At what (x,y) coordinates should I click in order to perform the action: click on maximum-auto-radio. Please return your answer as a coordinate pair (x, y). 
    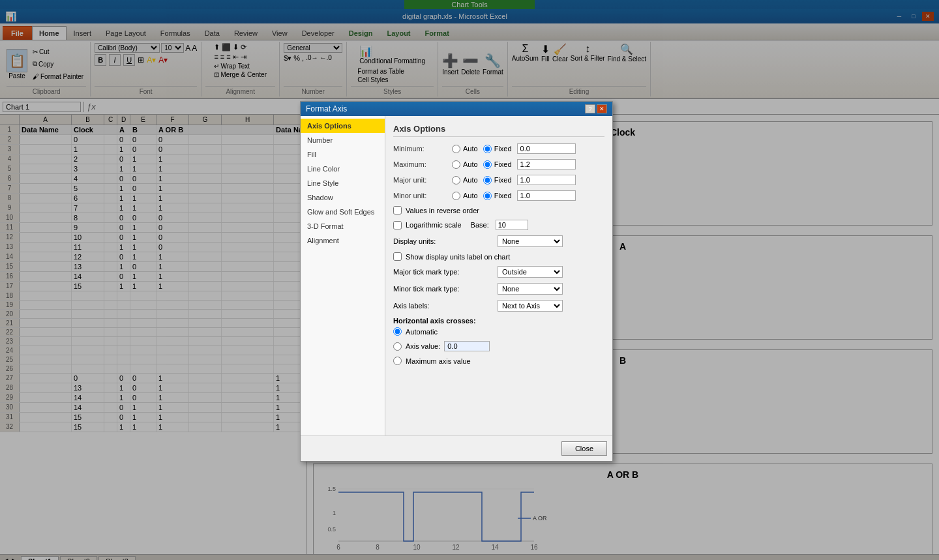
    Looking at the image, I should click on (456, 164).